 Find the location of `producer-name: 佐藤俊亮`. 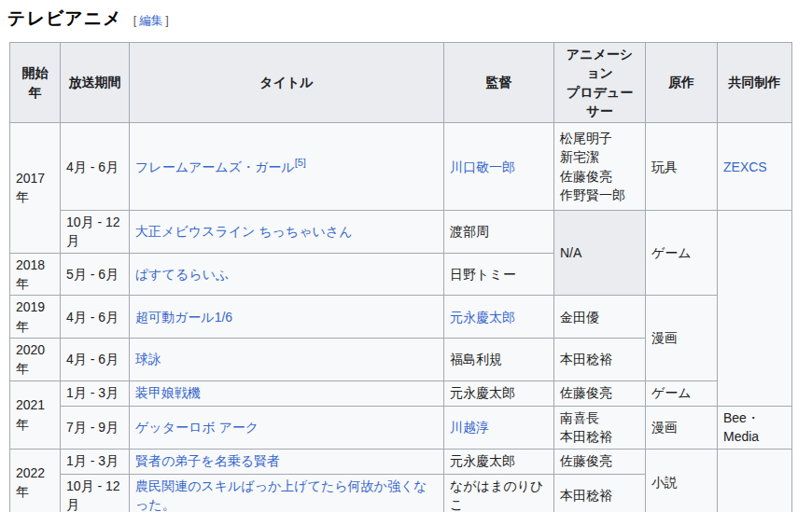

producer-name: 佐藤俊亮 is located at coordinates (599, 176).